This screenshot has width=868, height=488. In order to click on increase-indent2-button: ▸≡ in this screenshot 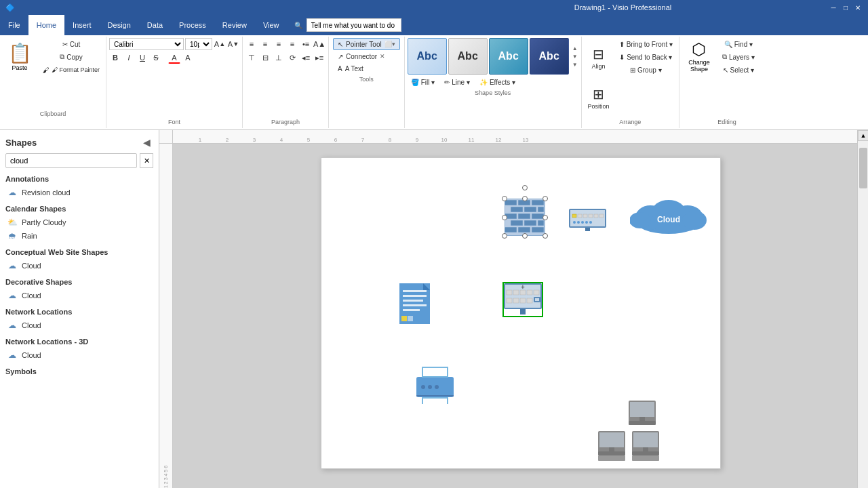, I will do `click(319, 58)`.